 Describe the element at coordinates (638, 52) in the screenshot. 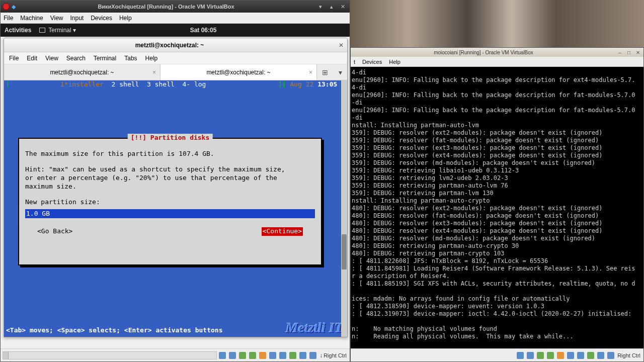

I see `close-button-right: ✕` at that location.